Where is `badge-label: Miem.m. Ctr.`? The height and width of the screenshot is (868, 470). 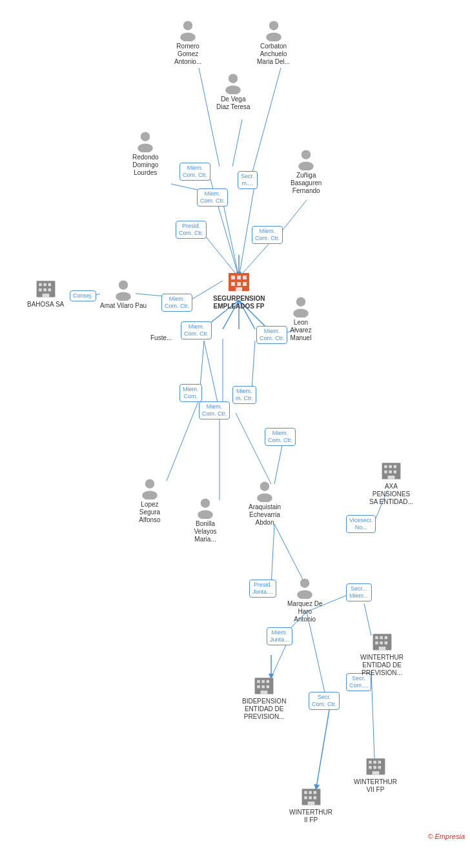
badge-label: Miem.m. Ctr. is located at coordinates (244, 395).